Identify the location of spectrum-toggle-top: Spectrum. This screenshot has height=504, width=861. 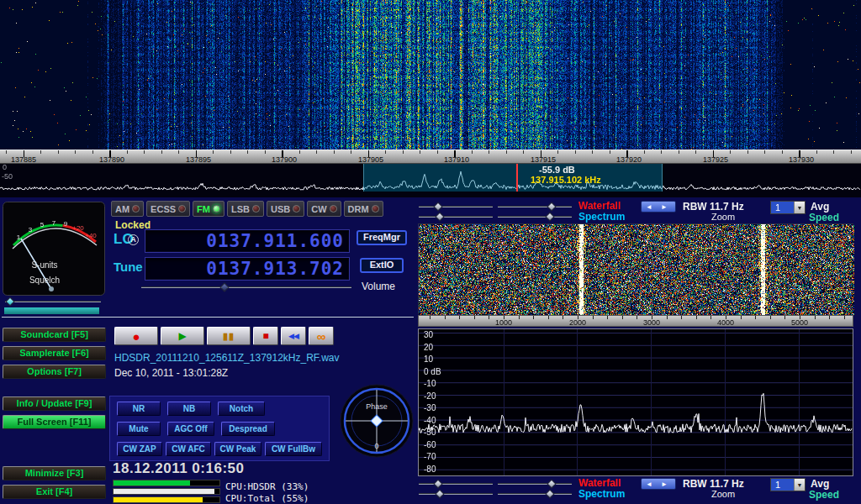
(602, 217).